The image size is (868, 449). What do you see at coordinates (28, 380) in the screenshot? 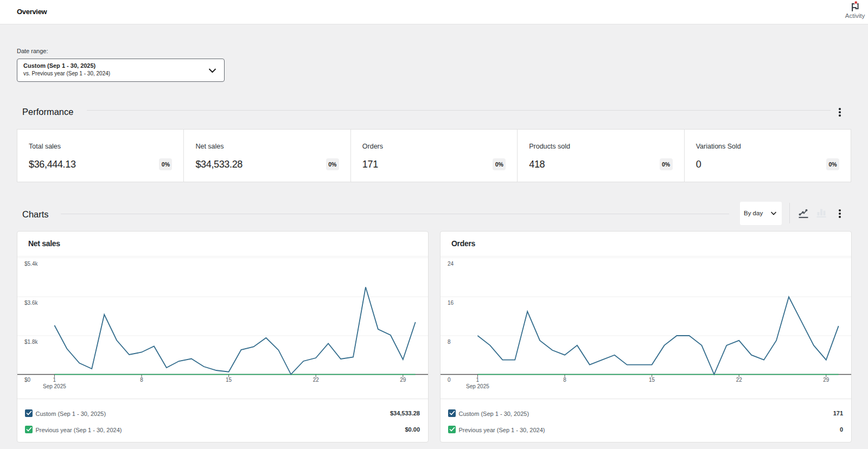
I see `svg-text: $0` at bounding box center [28, 380].